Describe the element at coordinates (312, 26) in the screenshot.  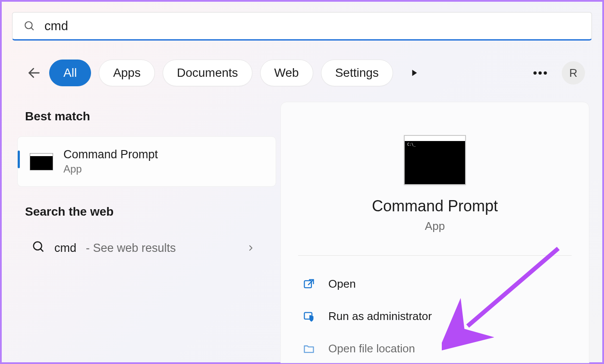
I see `search-input` at that location.